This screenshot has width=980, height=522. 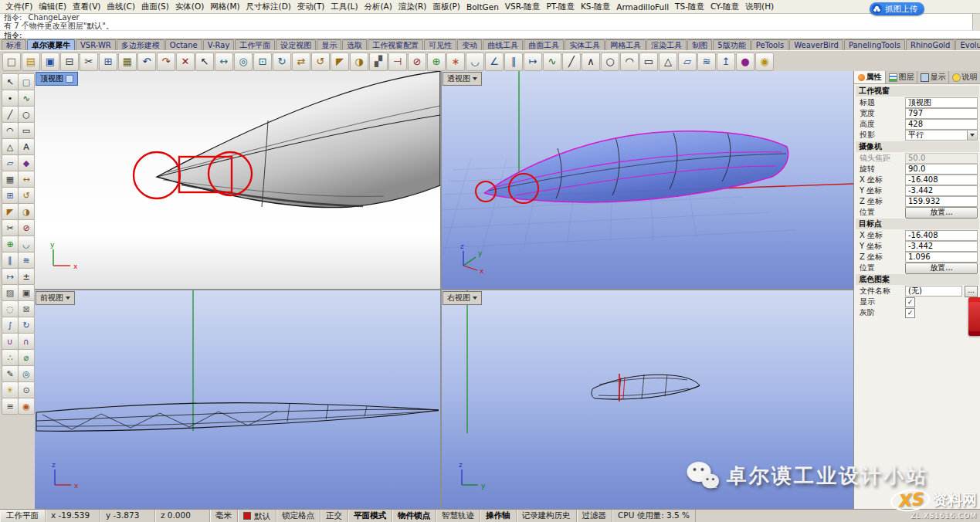 I want to click on current-layer-chip: 默认, so click(x=257, y=516).